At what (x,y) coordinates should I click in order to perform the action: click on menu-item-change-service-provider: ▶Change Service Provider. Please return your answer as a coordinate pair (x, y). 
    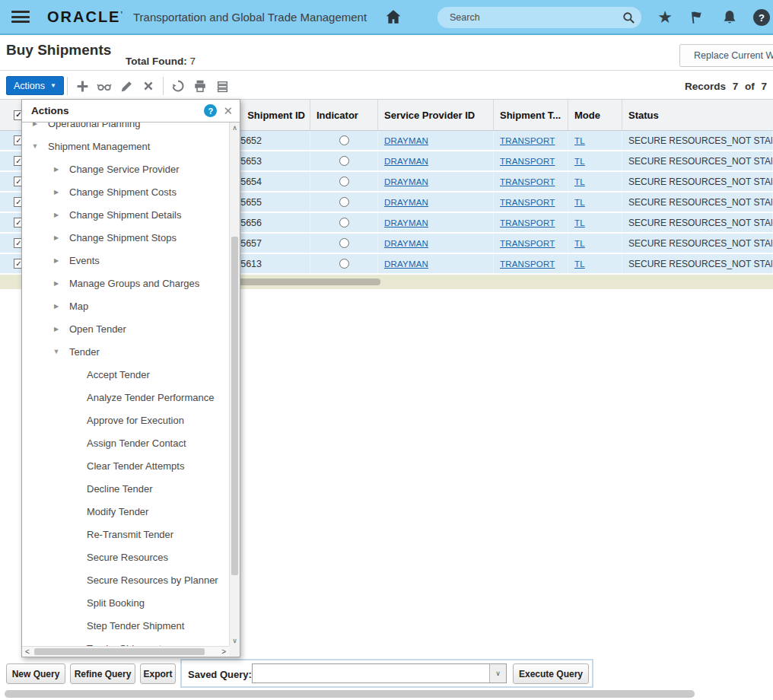
    Looking at the image, I should click on (126, 169).